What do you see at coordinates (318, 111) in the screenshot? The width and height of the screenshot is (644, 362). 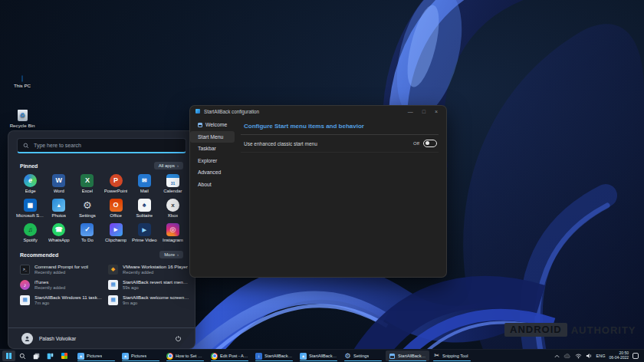 I see `window-titlebar: StartAllBack configuration — □ ×` at bounding box center [318, 111].